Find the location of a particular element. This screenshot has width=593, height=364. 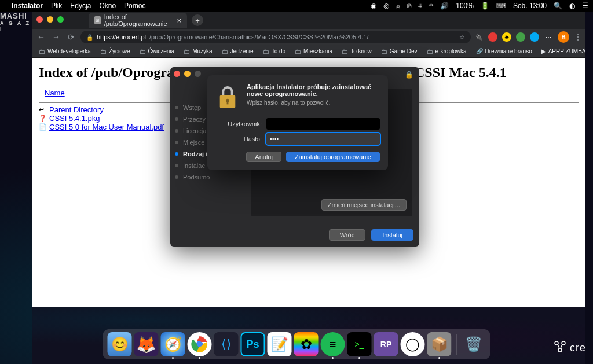

chrome-icon is located at coordinates (200, 344).